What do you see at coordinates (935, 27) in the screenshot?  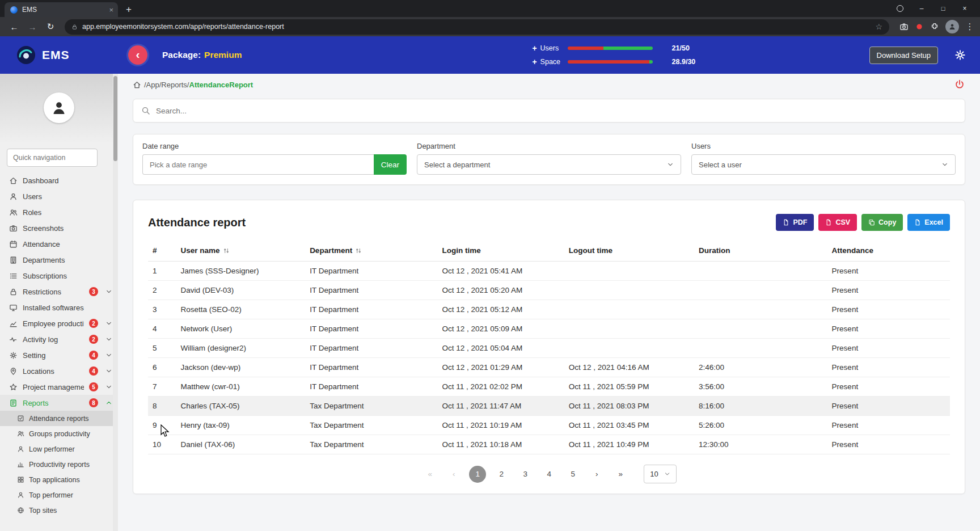 I see `extensions-icon` at bounding box center [935, 27].